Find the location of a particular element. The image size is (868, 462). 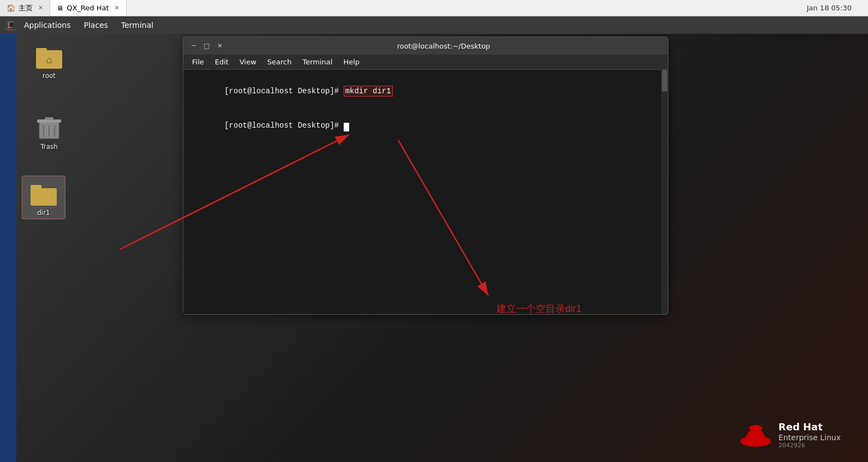

terminal-menu-view: View is located at coordinates (248, 62).